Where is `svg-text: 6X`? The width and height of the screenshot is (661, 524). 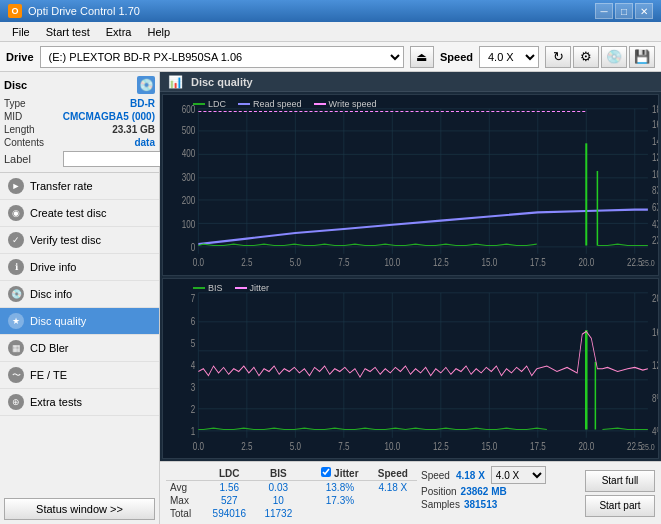
svg-text: 6X is located at coordinates (655, 208).